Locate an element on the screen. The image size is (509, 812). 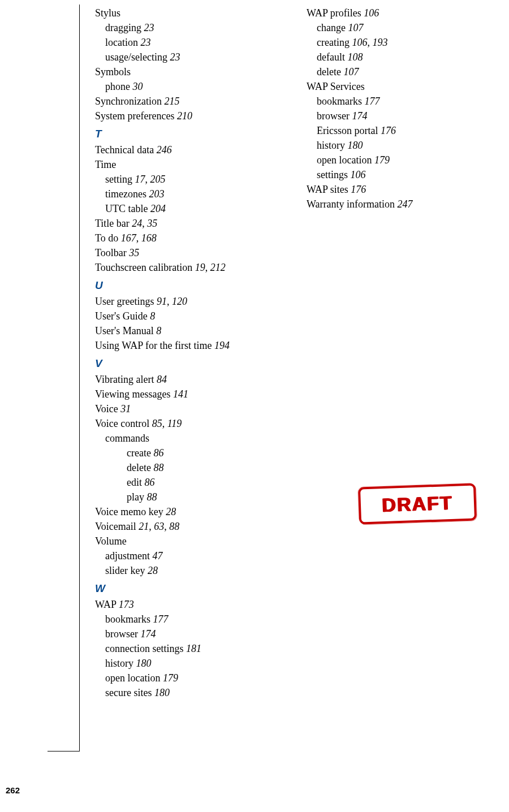
index-entry-pages: 30 is located at coordinates (138, 87).